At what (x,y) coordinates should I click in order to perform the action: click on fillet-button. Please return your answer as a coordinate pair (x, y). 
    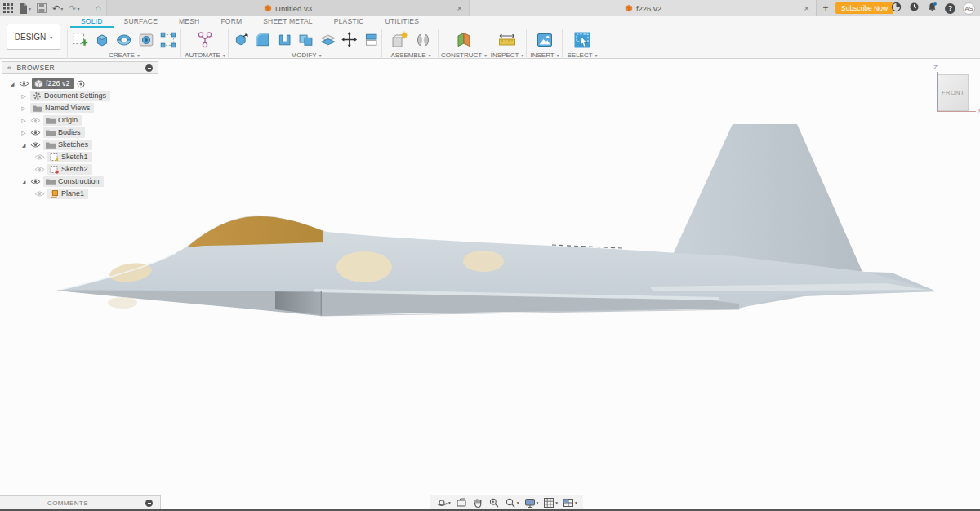
    Looking at the image, I should click on (263, 39).